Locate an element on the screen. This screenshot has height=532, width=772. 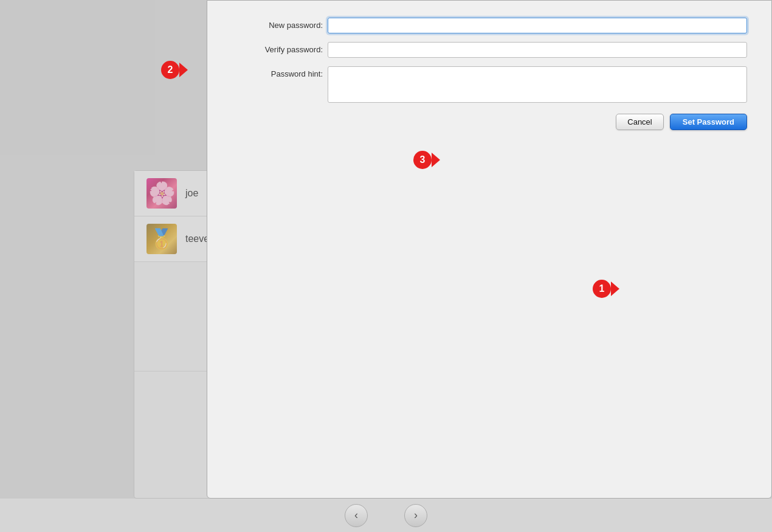
badge-circle-3: 3 is located at coordinates (422, 160).